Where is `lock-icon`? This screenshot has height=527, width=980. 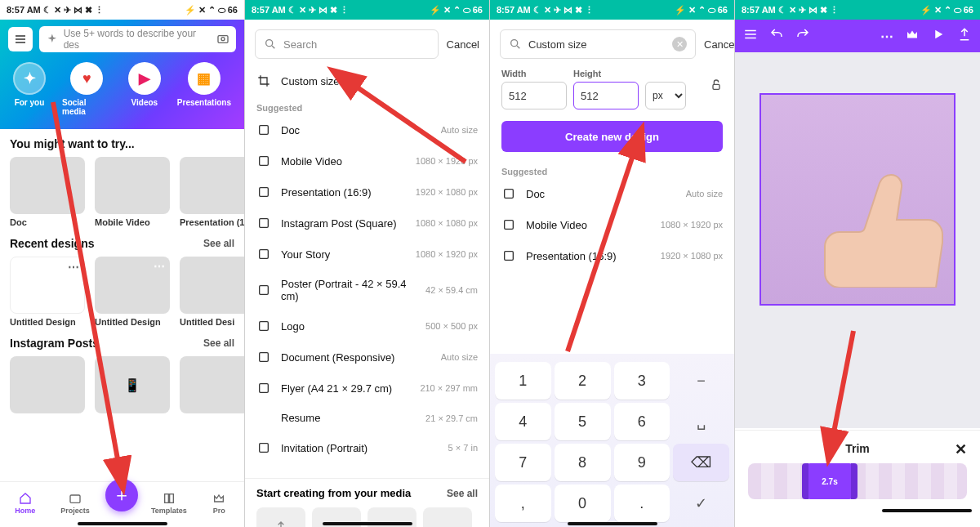
lock-icon is located at coordinates (716, 89).